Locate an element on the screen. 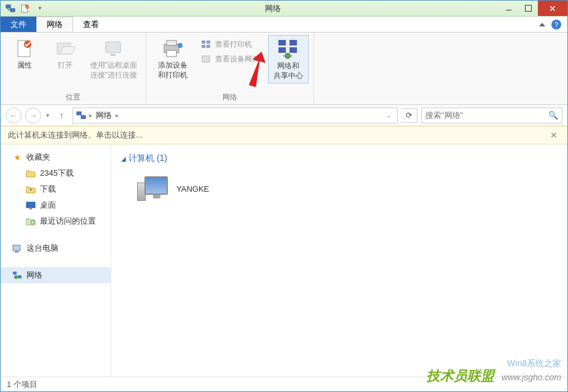 This screenshot has width=568, height=392. add-devices-button: 添加设备 和打印机 is located at coordinates (173, 59).